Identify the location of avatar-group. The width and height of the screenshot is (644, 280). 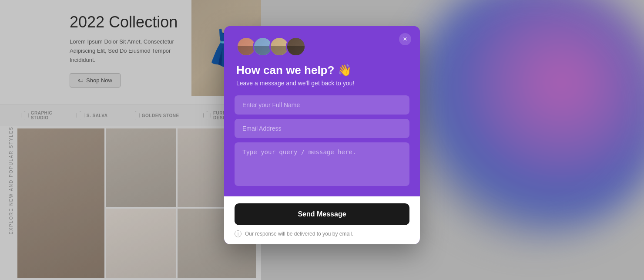
(322, 47).